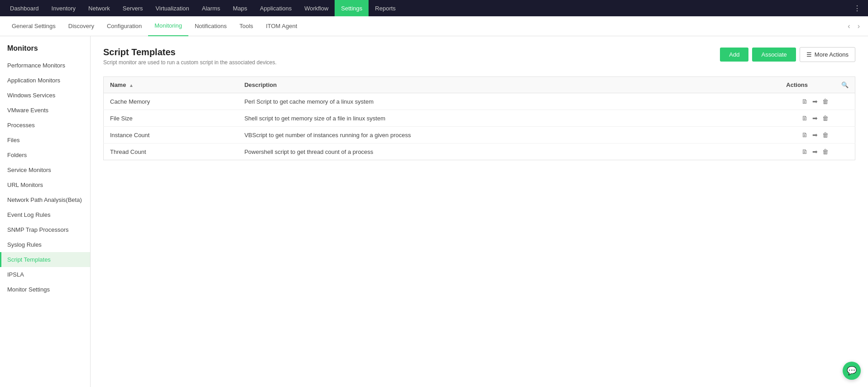 This screenshot has height=387, width=868. Describe the element at coordinates (190, 53) in the screenshot. I see `page-title: Script Templates` at that location.